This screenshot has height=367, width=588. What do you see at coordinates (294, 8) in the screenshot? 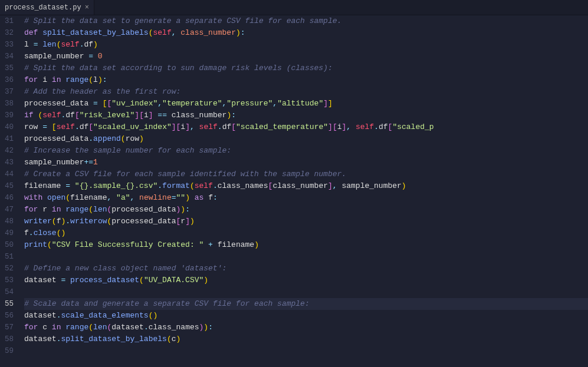
I see `tab-bar: process_dataset.py ×` at bounding box center [294, 8].